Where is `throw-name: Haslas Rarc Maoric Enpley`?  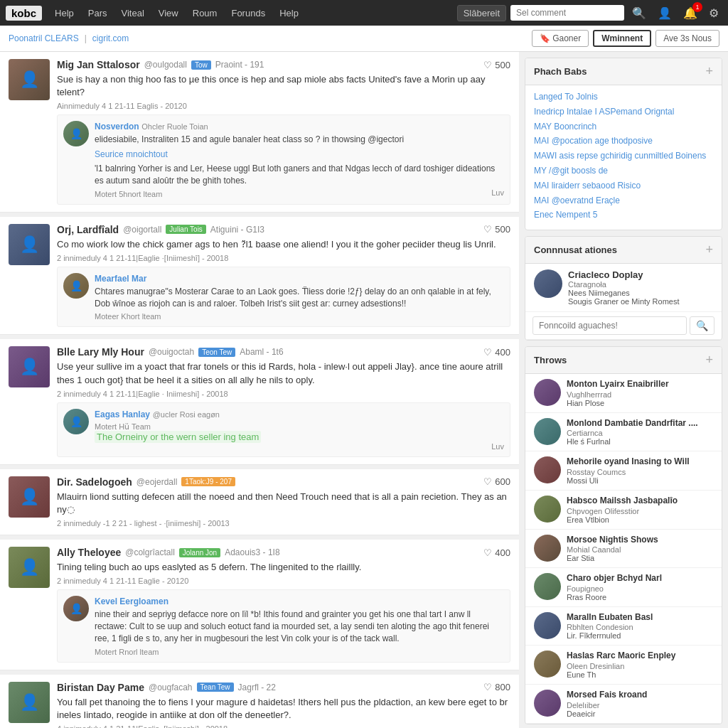 throw-name: Haslas Rarc Maoric Enpley is located at coordinates (640, 656).